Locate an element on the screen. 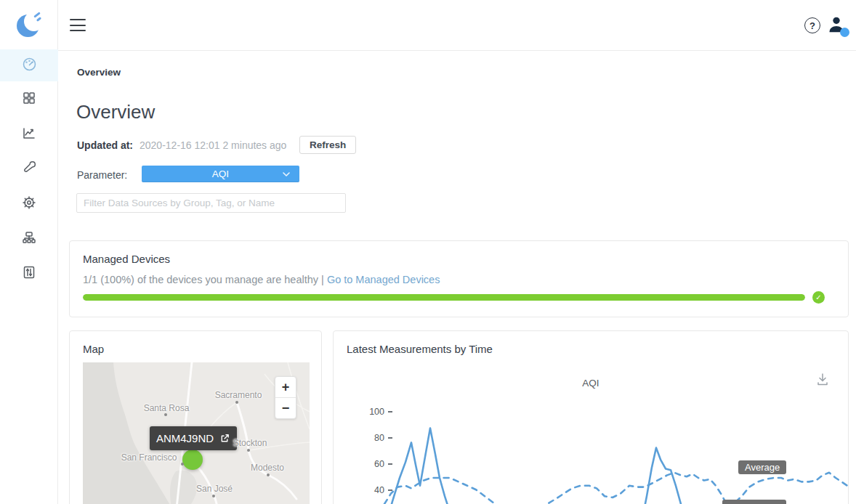 This screenshot has height=504, width=856. zoom-out-button: − is located at coordinates (286, 408).